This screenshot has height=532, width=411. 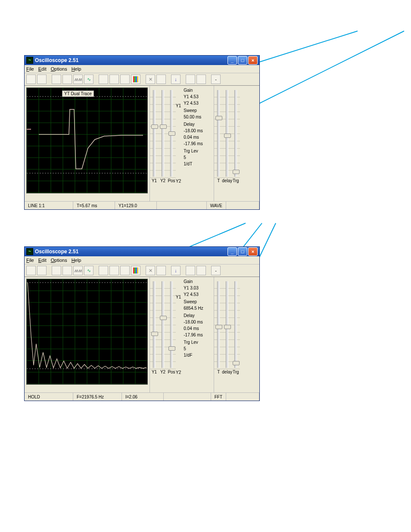 What do you see at coordinates (198, 131) in the screenshot?
I see `delay-value-1: -18.00 ms` at bounding box center [198, 131].